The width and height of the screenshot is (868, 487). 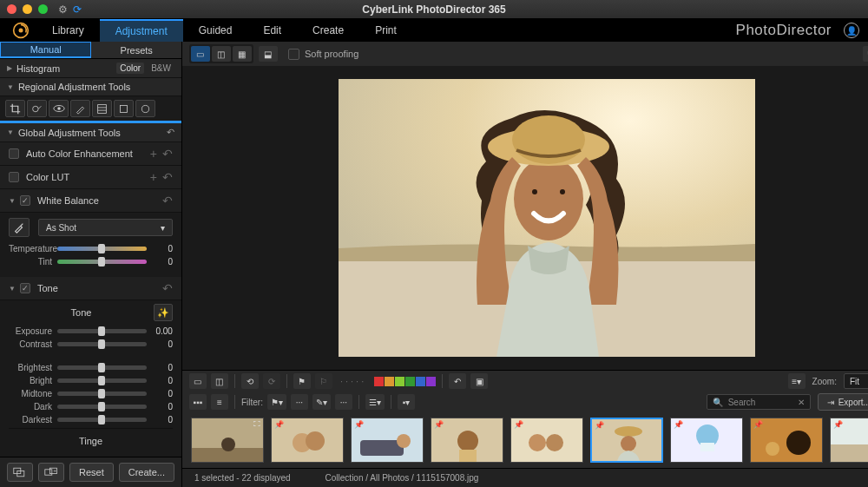 I want to click on rating-dots: ·····, so click(x=353, y=381).